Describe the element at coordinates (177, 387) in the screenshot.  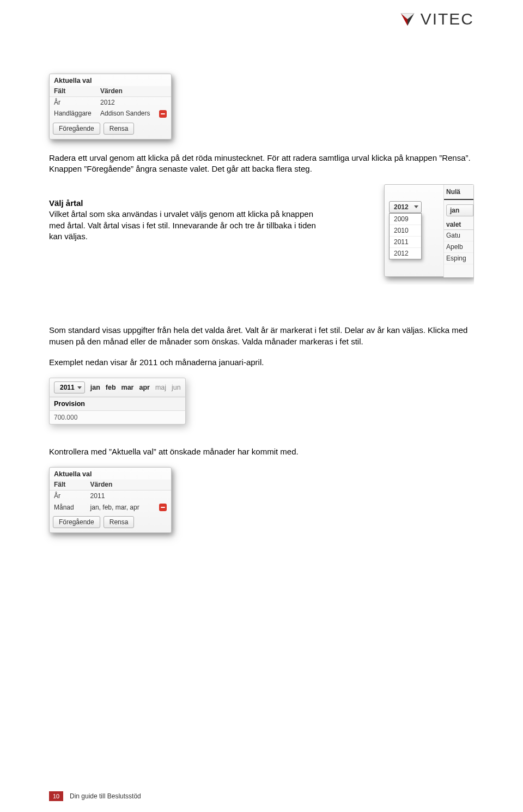
I see `month-item: jun` at that location.